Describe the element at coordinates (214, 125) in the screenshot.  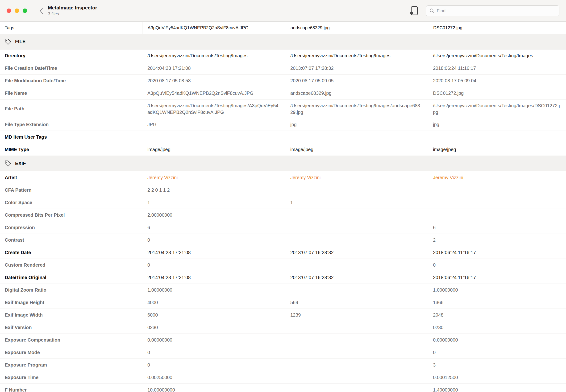
I see `cell-value: JPG` at that location.